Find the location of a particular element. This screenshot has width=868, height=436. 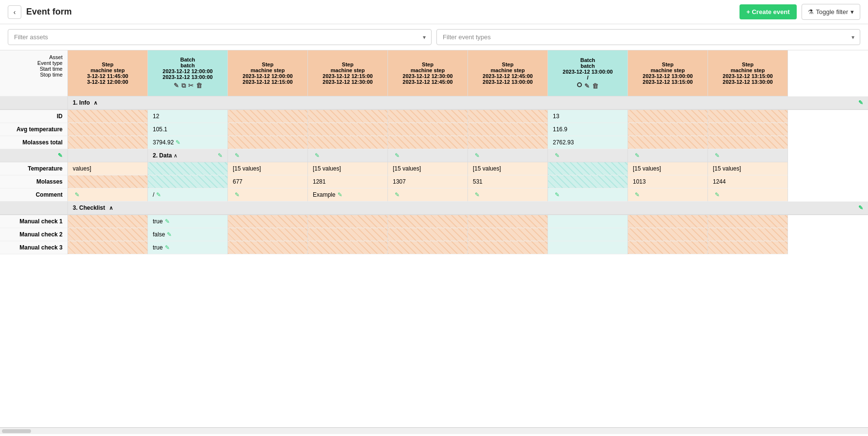

col3-start: 2023-12-12 12:00:00 is located at coordinates (268, 76).